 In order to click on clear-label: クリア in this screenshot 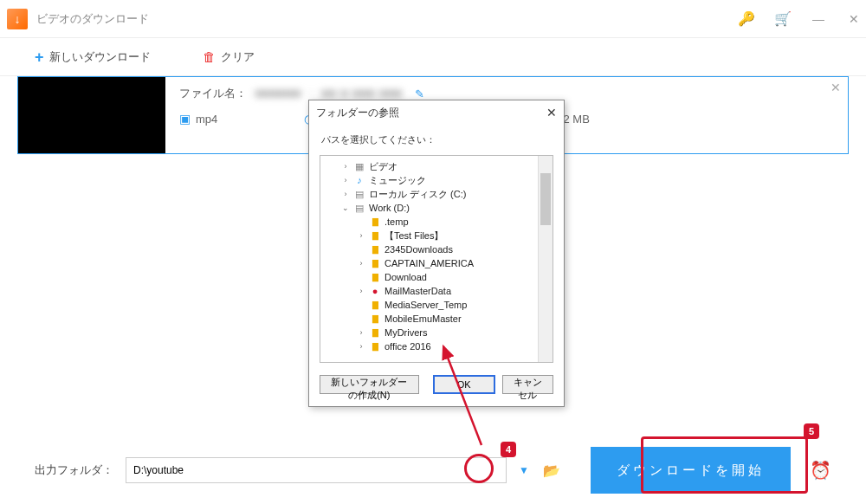, I will do `click(237, 57)`.